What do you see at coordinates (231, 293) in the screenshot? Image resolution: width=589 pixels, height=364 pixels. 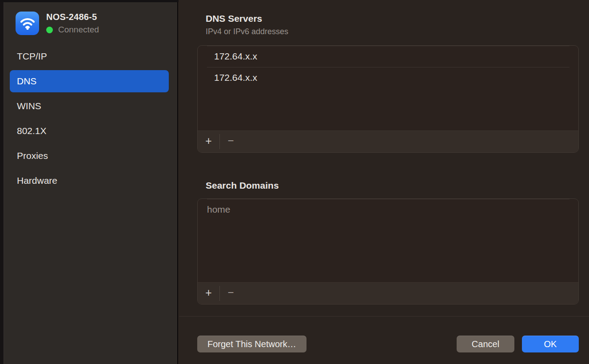 I see `remove-search-domain-button: −` at bounding box center [231, 293].